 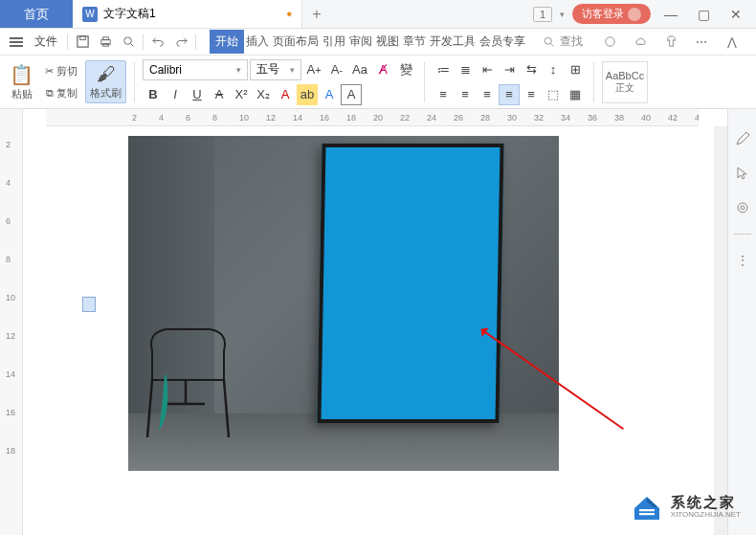 What do you see at coordinates (553, 70) in the screenshot?
I see `line-spacing-button: ↕` at bounding box center [553, 70].